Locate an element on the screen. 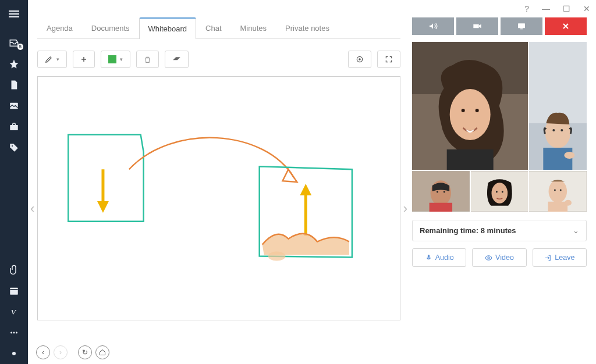 This screenshot has width=596, height=364. mute-audio-button is located at coordinates (433, 26).